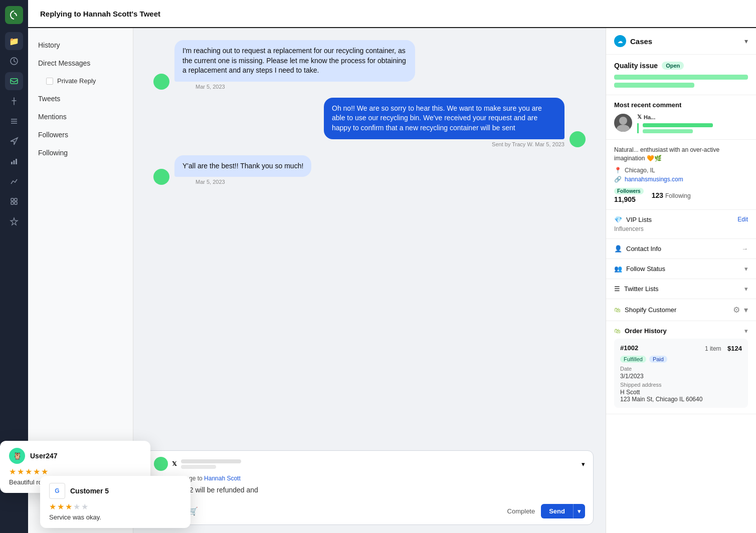  Describe the element at coordinates (681, 66) in the screenshot. I see `case-title-row: Quality issue Open` at that location.